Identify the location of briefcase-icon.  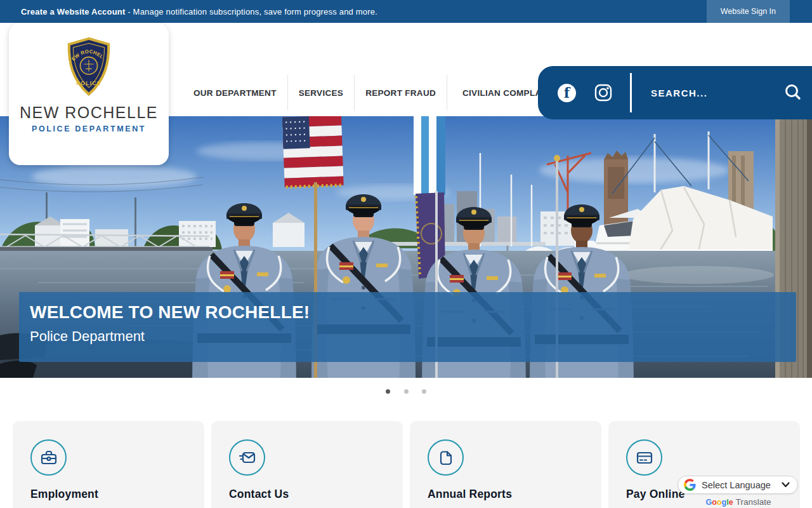
(48, 457).